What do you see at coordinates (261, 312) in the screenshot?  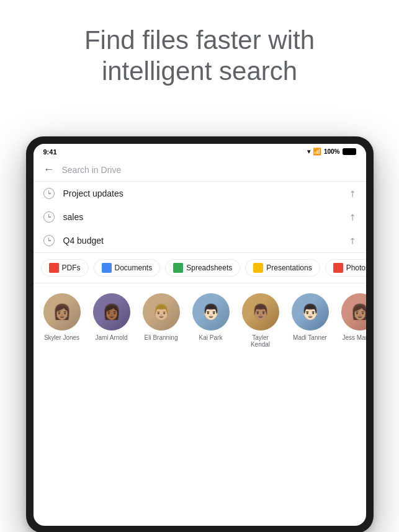 I see `avatar: 👨🏽` at bounding box center [261, 312].